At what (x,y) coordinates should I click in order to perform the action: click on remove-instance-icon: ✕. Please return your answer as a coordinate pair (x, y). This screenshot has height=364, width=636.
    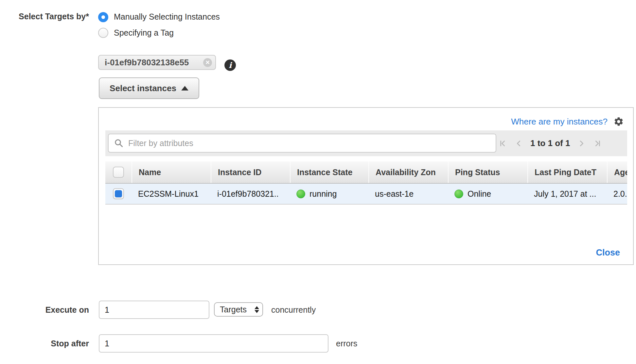
    Looking at the image, I should click on (207, 63).